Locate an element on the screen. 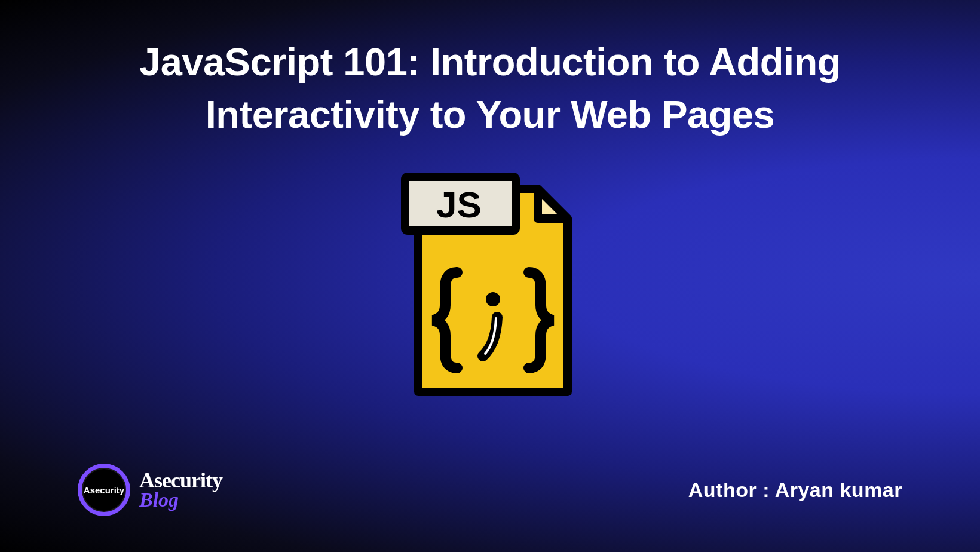 The image size is (980, 552). logo-text-block: Asecurity Blog is located at coordinates (180, 490).